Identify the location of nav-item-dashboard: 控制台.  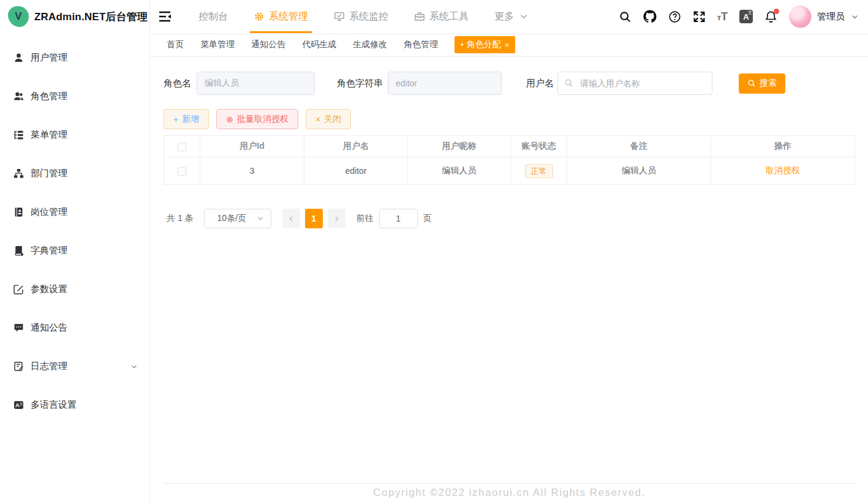
(213, 17).